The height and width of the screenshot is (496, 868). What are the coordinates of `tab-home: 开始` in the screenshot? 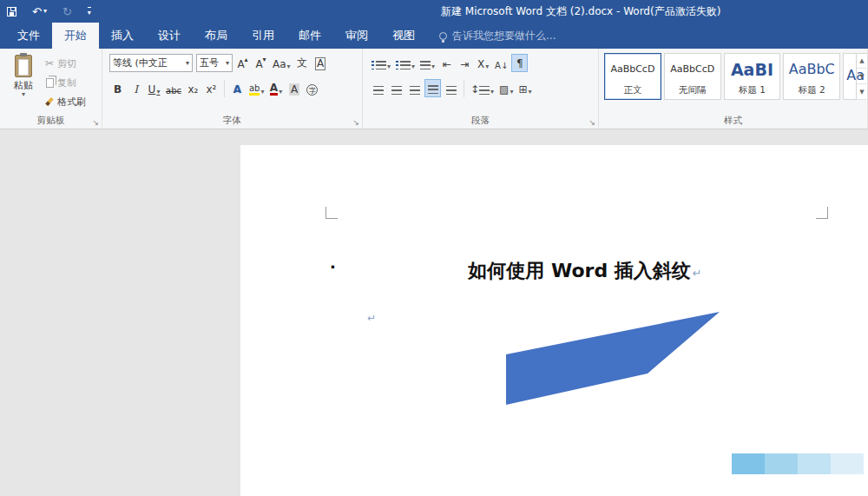 It's located at (76, 36).